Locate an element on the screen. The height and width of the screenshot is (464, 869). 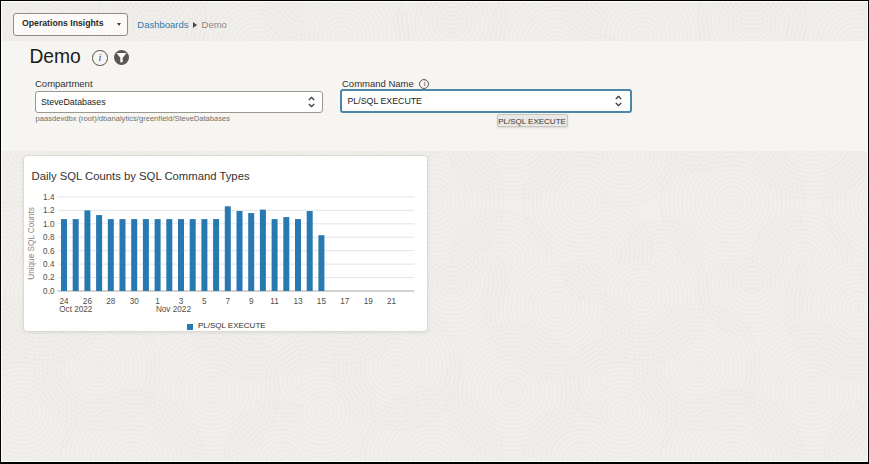
svg-text: 0.8 is located at coordinates (49, 238).